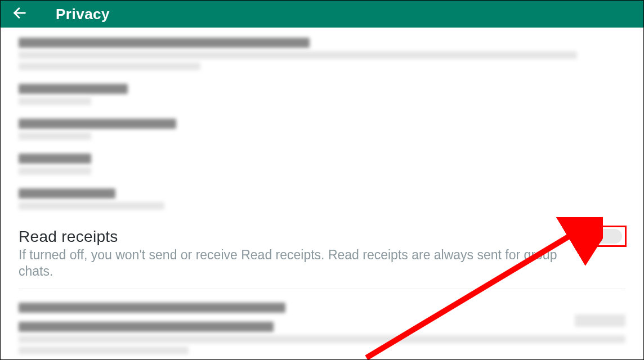  I want to click on back-button, so click(20, 14).